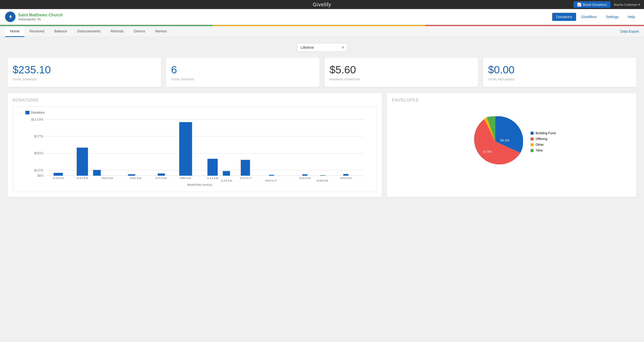 The width and height of the screenshot is (644, 342). What do you see at coordinates (89, 32) in the screenshot?
I see `tab-disbursements: Disbursements` at bounding box center [89, 32].